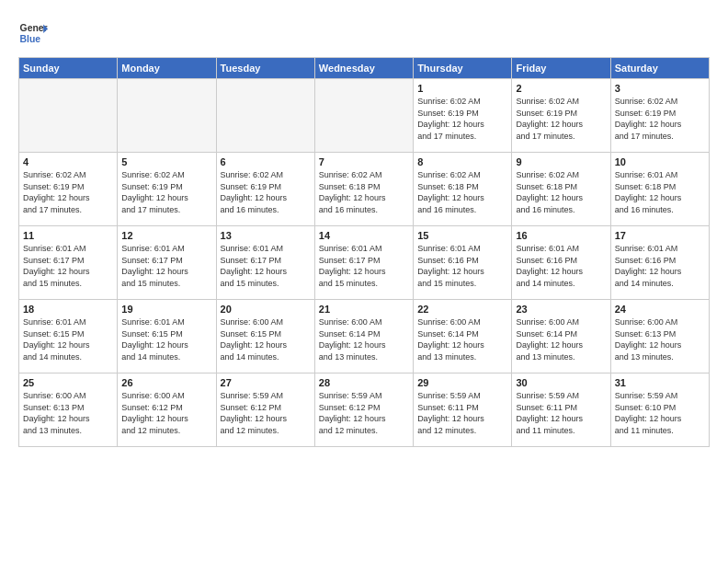 The image size is (728, 563). What do you see at coordinates (166, 309) in the screenshot?
I see `day-number: 19` at bounding box center [166, 309].